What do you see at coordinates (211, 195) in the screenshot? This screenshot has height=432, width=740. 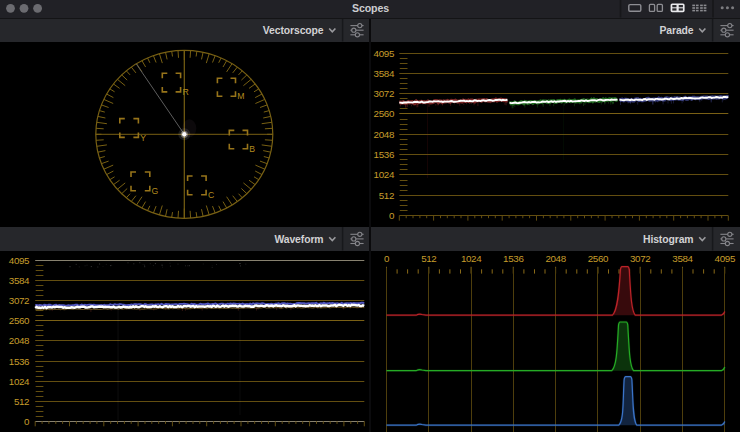 I see `svg-text: C` at bounding box center [211, 195].